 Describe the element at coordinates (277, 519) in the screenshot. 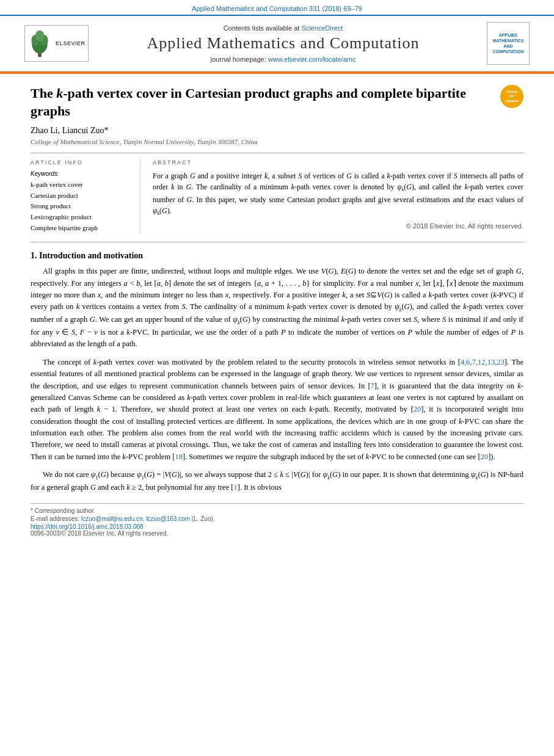

I see `email-footnote: E-mail addresses: lczuo@mailtjnu.edu.cn,…` at that location.